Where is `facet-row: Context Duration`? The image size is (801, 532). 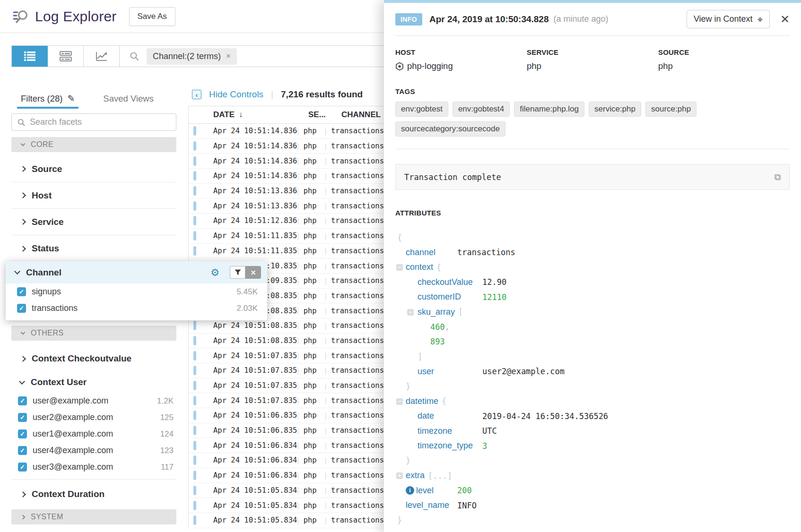
facet-row: Context Duration is located at coordinates (94, 494).